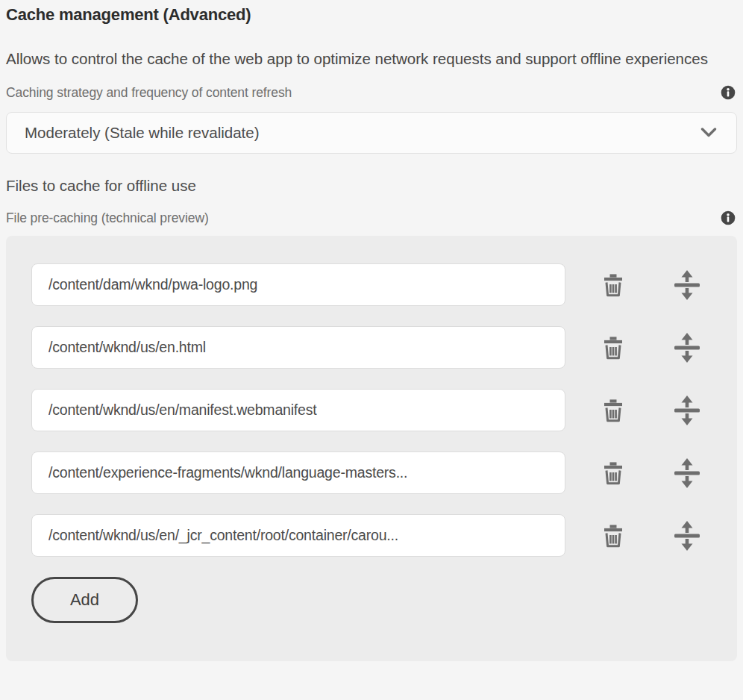 Image resolution: width=743 pixels, height=700 pixels. I want to click on page-title: Cache management (Advanced), so click(372, 15).